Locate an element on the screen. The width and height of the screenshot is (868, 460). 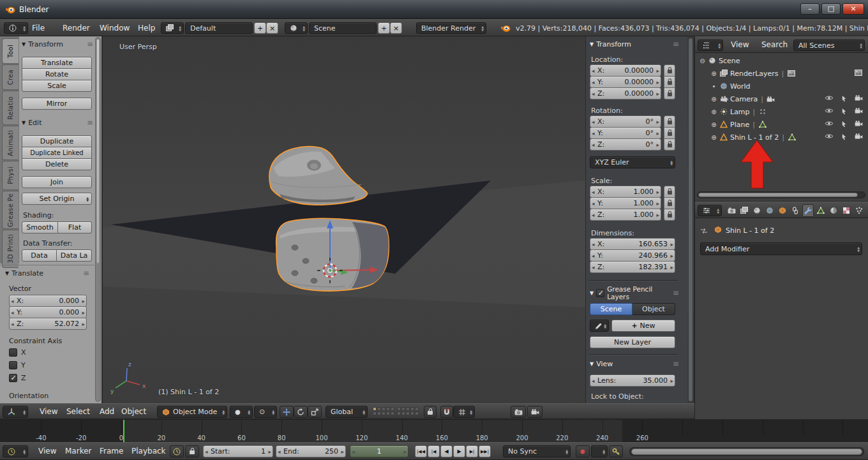
properties-tab-render-layers is located at coordinates (744, 211).